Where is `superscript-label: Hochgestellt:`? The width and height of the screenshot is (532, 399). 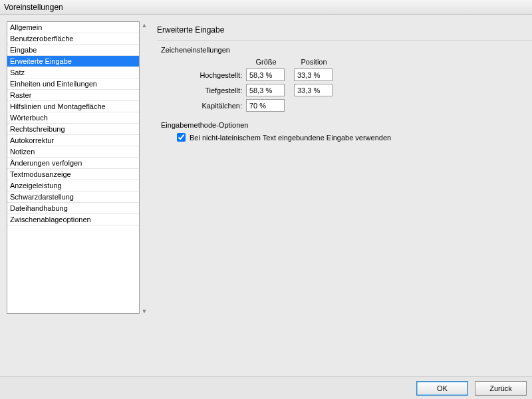
superscript-label: Hochgestellt: is located at coordinates (211, 75).